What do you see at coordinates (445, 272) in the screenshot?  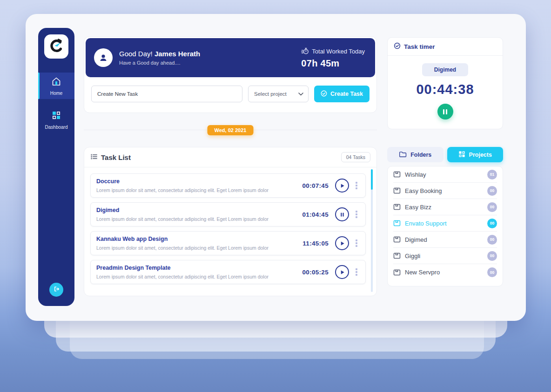 I see `project-item: New Servpro 00` at bounding box center [445, 272].